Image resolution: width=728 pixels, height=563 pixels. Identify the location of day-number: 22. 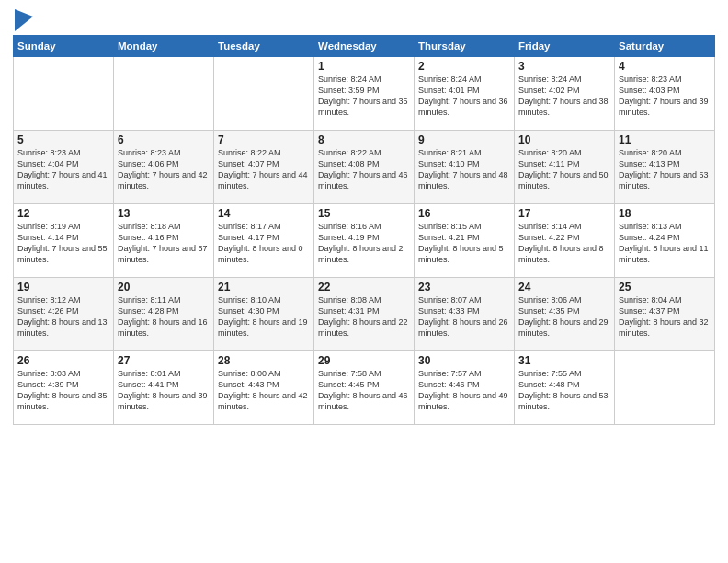
(364, 287).